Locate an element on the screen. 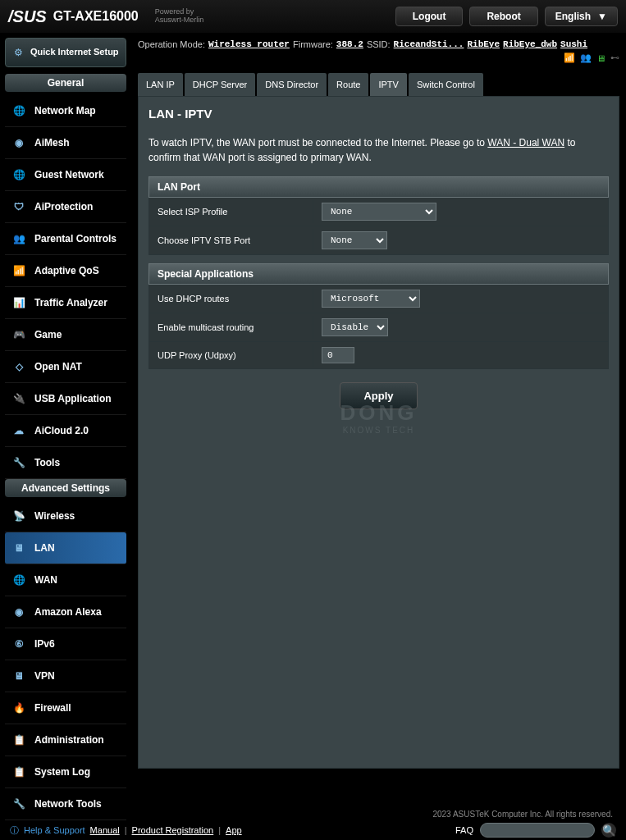 The width and height of the screenshot is (626, 840). multicast-select: Disable is located at coordinates (354, 327).